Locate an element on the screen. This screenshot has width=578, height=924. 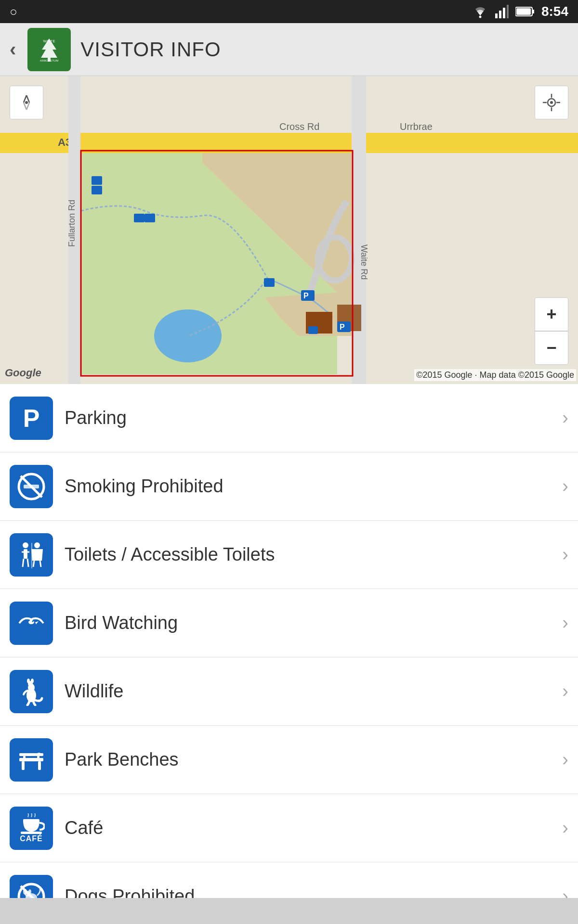
status-bar-left: ○ is located at coordinates (13, 12).